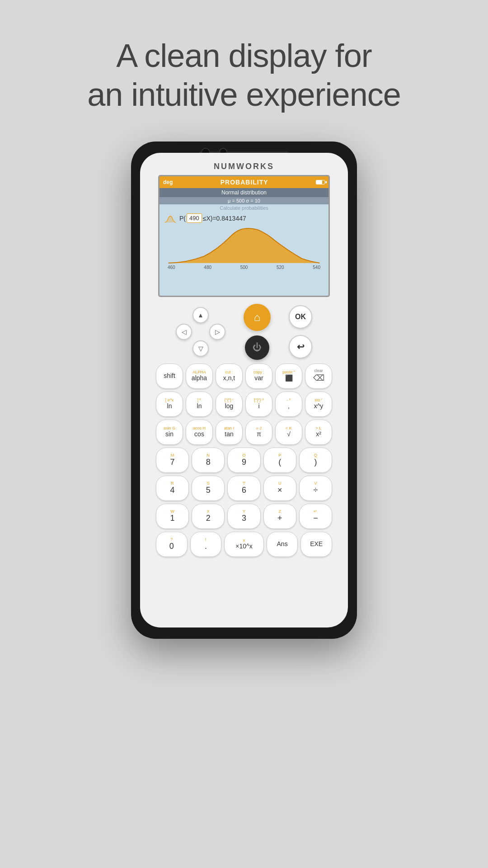 Image resolution: width=488 pixels, height=868 pixels. I want to click on chart-area: 460 480 500 520 540, so click(244, 249).